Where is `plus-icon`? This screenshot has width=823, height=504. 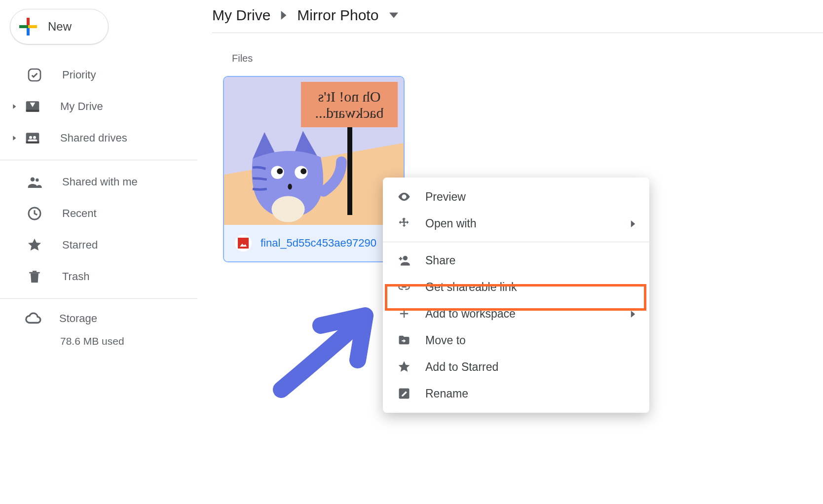 plus-icon is located at coordinates (28, 27).